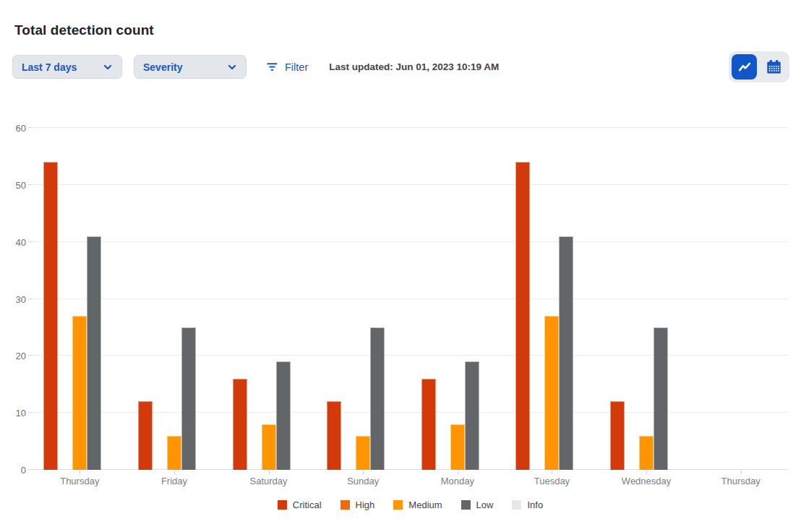 This screenshot has height=532, width=801. Describe the element at coordinates (366, 505) in the screenshot. I see `legend-label: High` at that location.